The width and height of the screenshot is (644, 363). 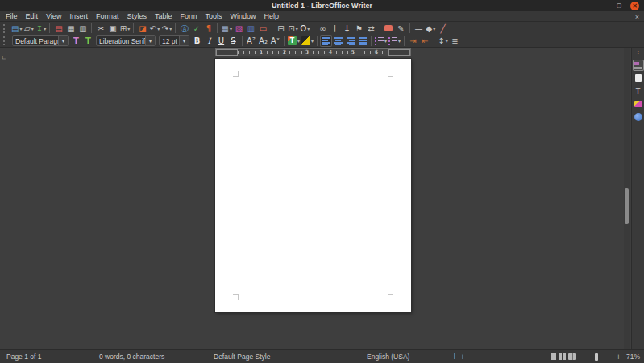 What do you see at coordinates (572, 357) in the screenshot?
I see `view-book-icon` at bounding box center [572, 357].